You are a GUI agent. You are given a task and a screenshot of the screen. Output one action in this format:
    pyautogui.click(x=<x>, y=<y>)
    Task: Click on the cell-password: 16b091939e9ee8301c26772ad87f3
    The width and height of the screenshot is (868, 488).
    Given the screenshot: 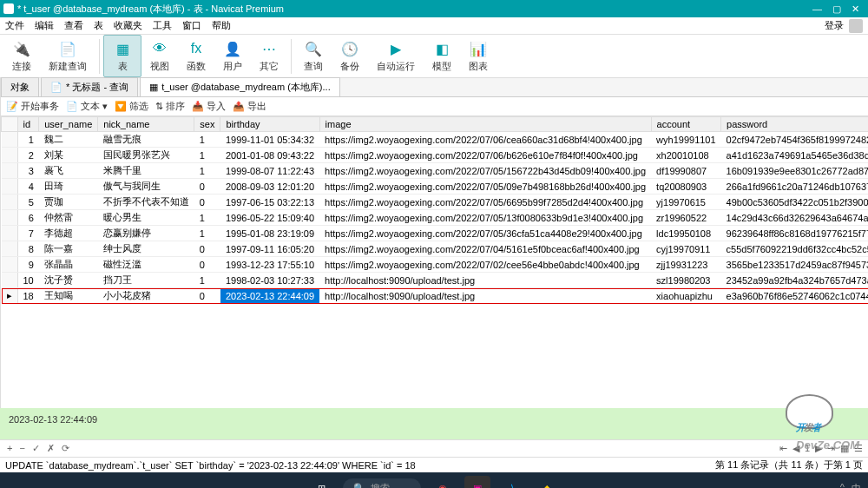 What is the action you would take?
    pyautogui.click(x=795, y=171)
    